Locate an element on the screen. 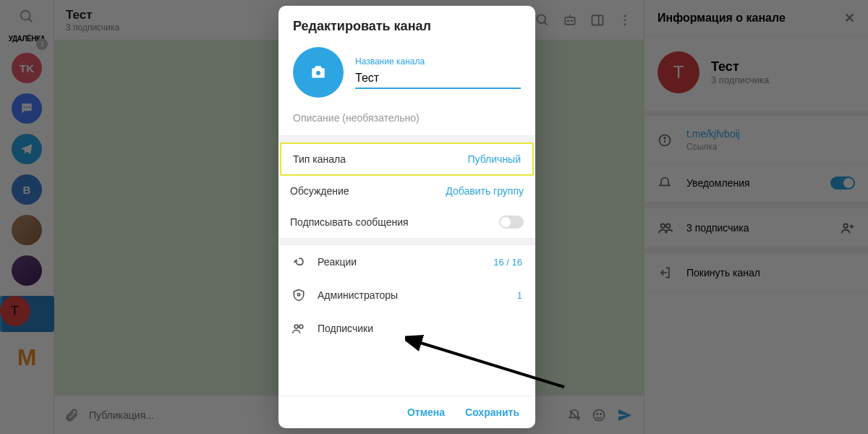 The image size is (868, 434). sign-messages-toggle is located at coordinates (511, 222).